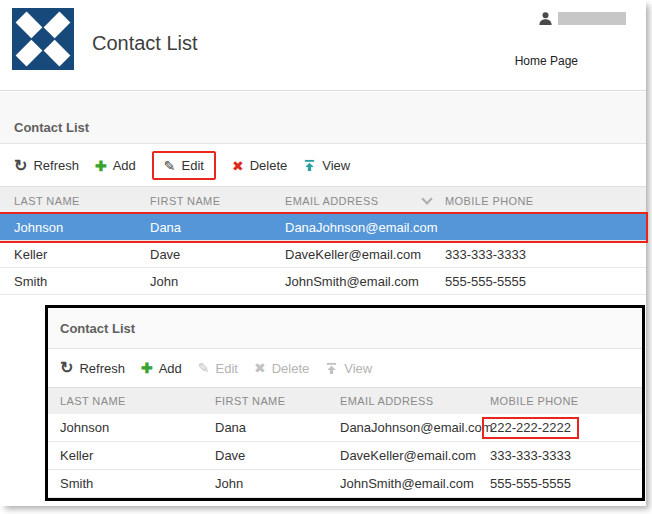 This screenshot has width=652, height=514. Describe the element at coordinates (345, 456) in the screenshot. I see `inset-table-row-keller: Keller Dave DaveKeller@email.com 333-333…` at that location.